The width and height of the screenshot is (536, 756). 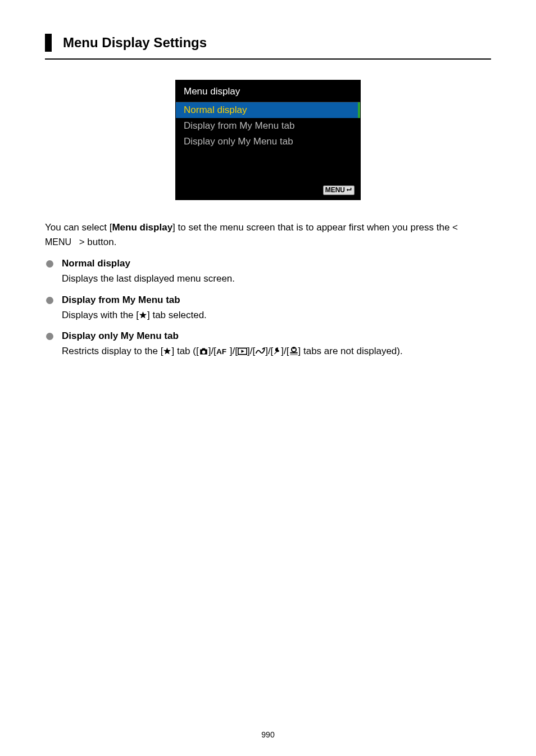 I want to click on camera-option-normal: Normal display, so click(x=268, y=110).